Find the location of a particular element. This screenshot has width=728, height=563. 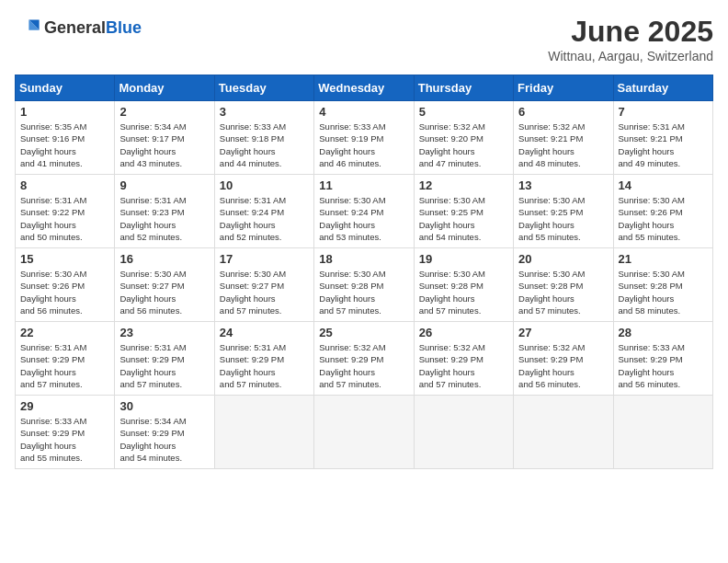

table-cell: 20 Sunrise: 5:30 AM Sunset: 9:28 PM Dayl… is located at coordinates (563, 285).